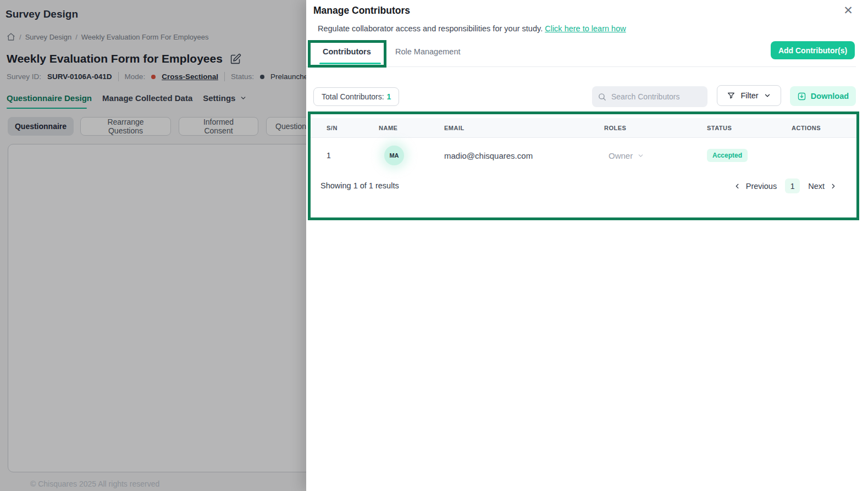  Describe the element at coordinates (755, 186) in the screenshot. I see `previous-page-button: Previous` at that location.